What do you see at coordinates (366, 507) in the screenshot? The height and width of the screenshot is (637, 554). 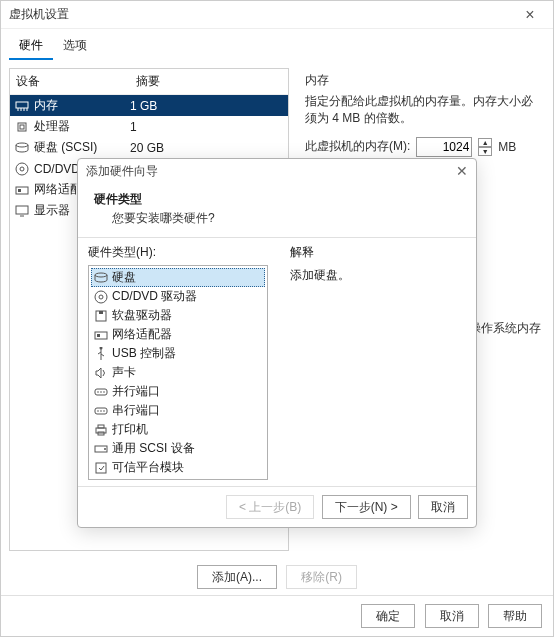 I see `wizard-next-button: 下一步(N) >` at bounding box center [366, 507].